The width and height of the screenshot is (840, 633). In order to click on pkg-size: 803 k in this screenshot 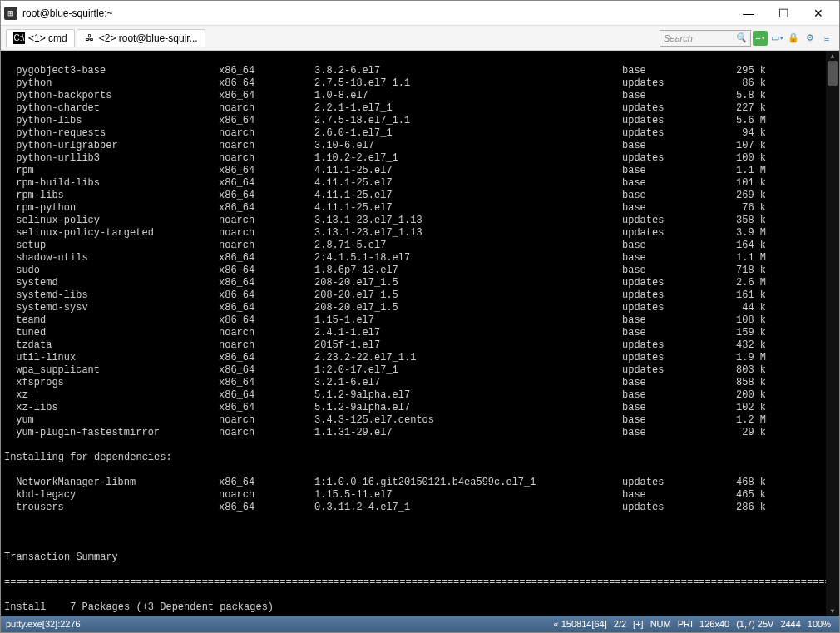, I will do `click(748, 371)`.